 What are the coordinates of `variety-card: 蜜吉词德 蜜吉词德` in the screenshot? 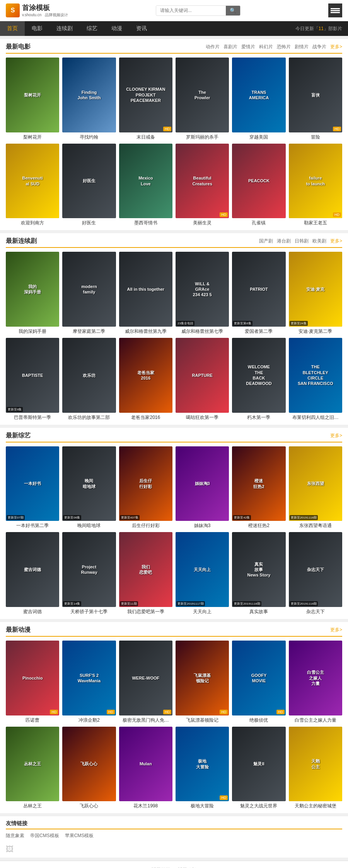 It's located at (32, 574).